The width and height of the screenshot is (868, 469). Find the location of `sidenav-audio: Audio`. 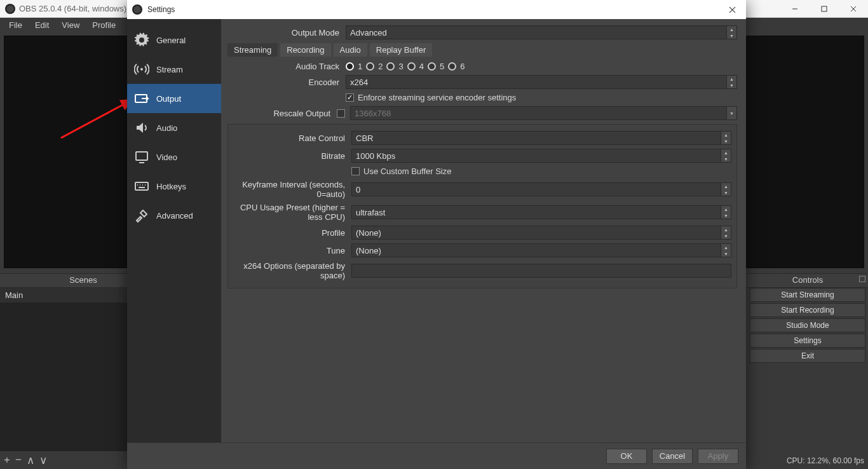

sidenav-audio: Audio is located at coordinates (174, 128).